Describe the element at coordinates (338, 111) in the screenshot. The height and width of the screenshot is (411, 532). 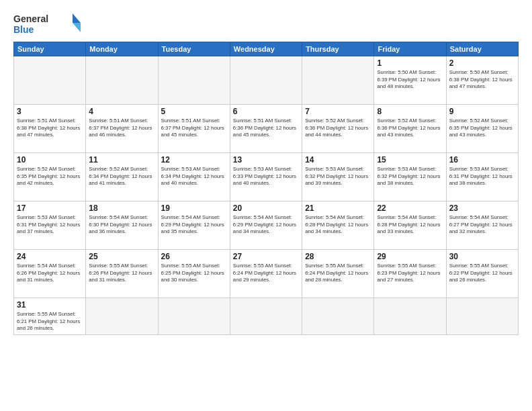
I see `day-number: 7` at that location.